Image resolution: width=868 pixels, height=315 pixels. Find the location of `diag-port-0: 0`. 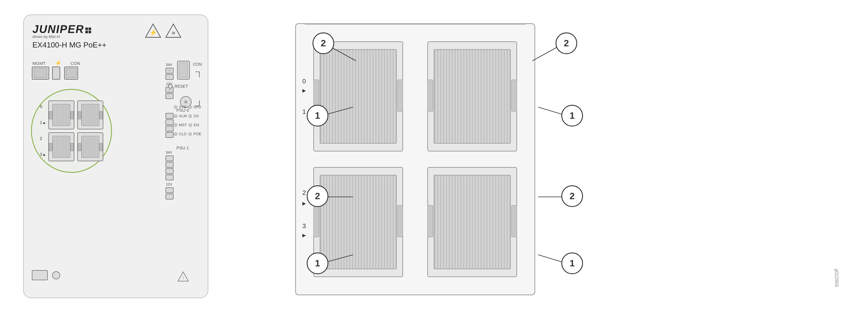

diag-port-0: 0 is located at coordinates (304, 81).